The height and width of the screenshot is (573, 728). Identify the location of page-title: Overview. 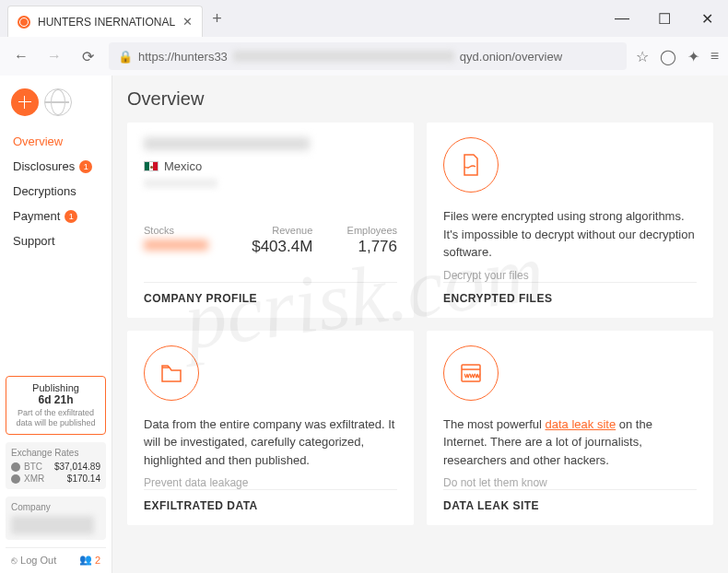
(420, 99).